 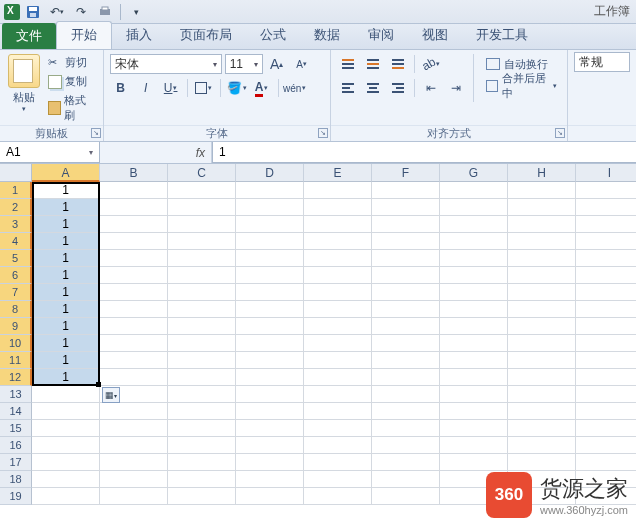 I want to click on cell-H10, so click(x=542, y=344).